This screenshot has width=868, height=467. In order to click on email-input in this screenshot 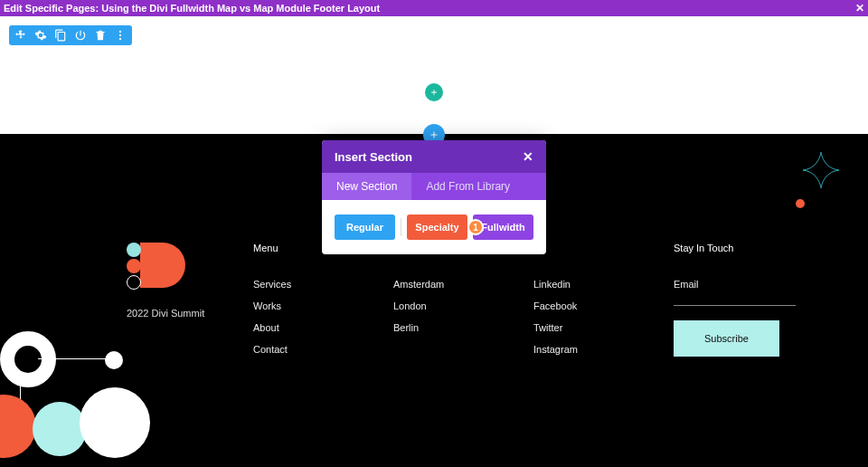, I will do `click(734, 300)`.